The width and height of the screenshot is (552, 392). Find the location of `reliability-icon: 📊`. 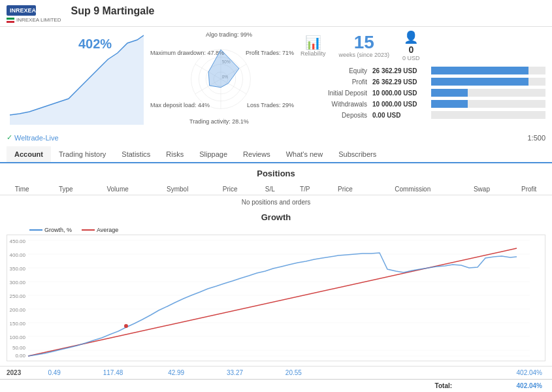

reliability-icon: 📊 is located at coordinates (314, 42).